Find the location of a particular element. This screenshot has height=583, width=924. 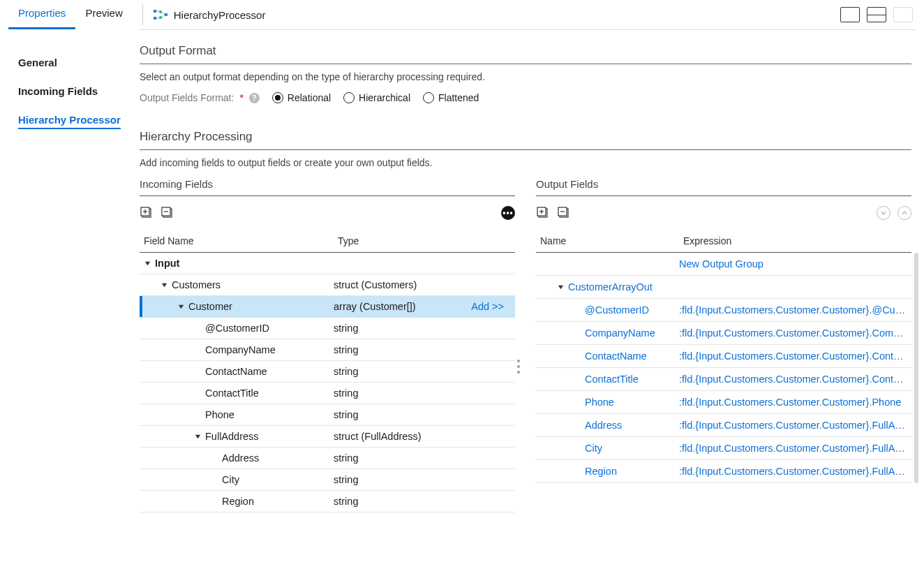

incoming-row: ContactNamestring is located at coordinates (327, 371).